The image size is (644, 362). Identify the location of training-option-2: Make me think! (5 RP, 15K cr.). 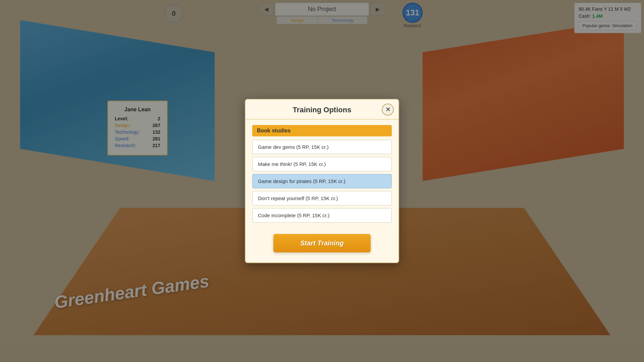
(322, 164).